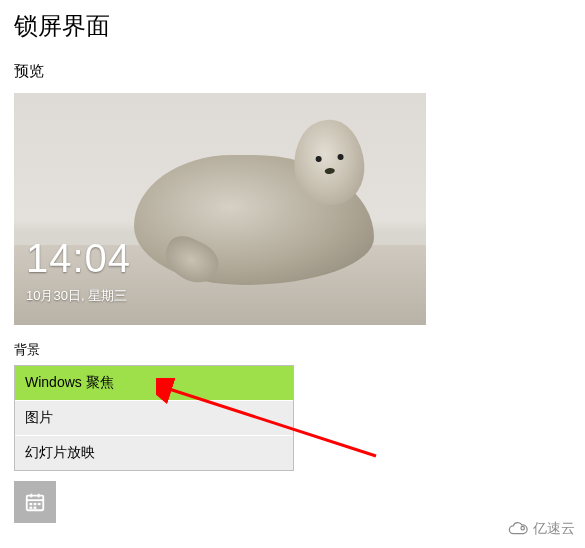  I want to click on background-label: 背景, so click(292, 350).